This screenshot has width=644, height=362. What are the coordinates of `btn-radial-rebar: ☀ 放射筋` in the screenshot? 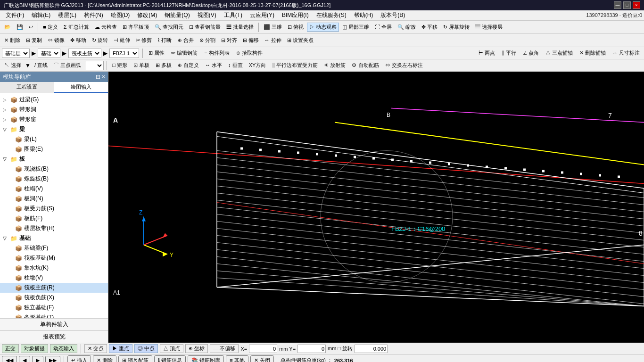 It's located at (335, 65).